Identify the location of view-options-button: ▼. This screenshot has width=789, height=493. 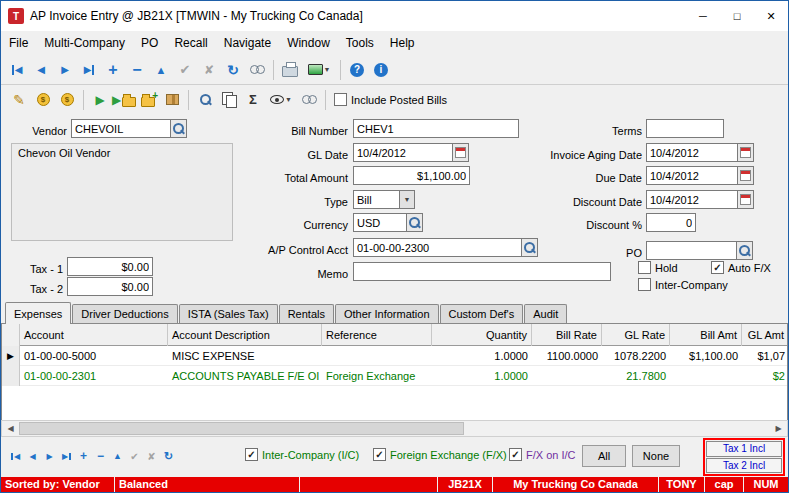
(281, 100).